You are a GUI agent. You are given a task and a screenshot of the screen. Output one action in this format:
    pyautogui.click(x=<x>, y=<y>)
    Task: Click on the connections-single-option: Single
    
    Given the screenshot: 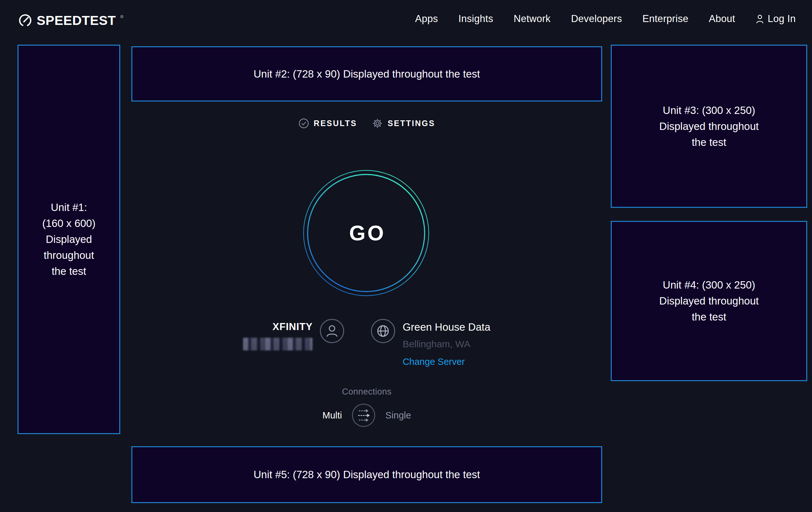 What is the action you would take?
    pyautogui.click(x=398, y=415)
    